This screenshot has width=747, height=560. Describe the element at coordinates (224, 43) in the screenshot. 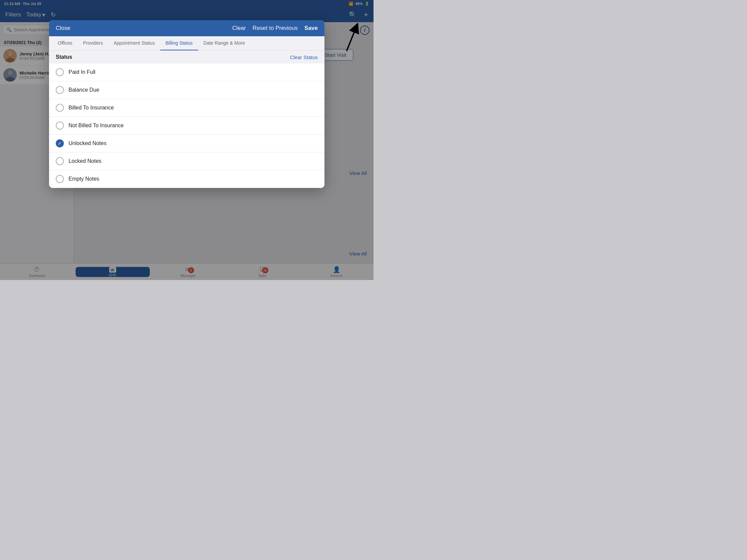

I see `tab-date-range: Date Range & More` at that location.